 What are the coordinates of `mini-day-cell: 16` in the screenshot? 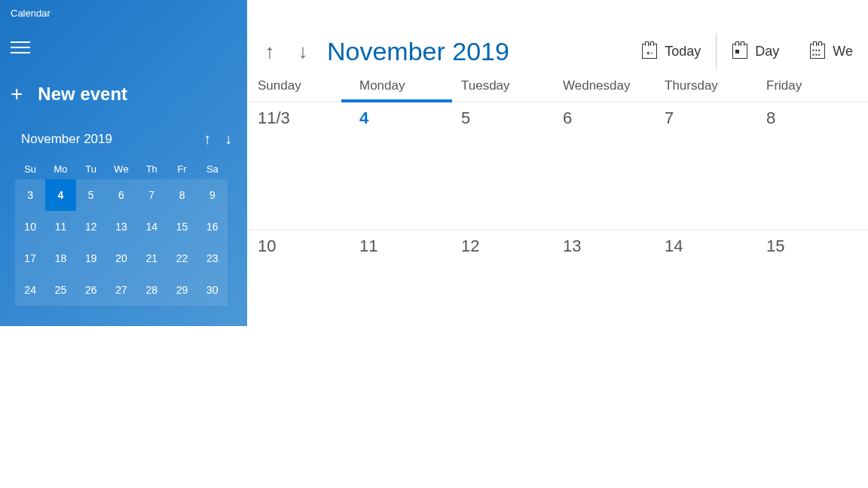 It's located at (212, 227).